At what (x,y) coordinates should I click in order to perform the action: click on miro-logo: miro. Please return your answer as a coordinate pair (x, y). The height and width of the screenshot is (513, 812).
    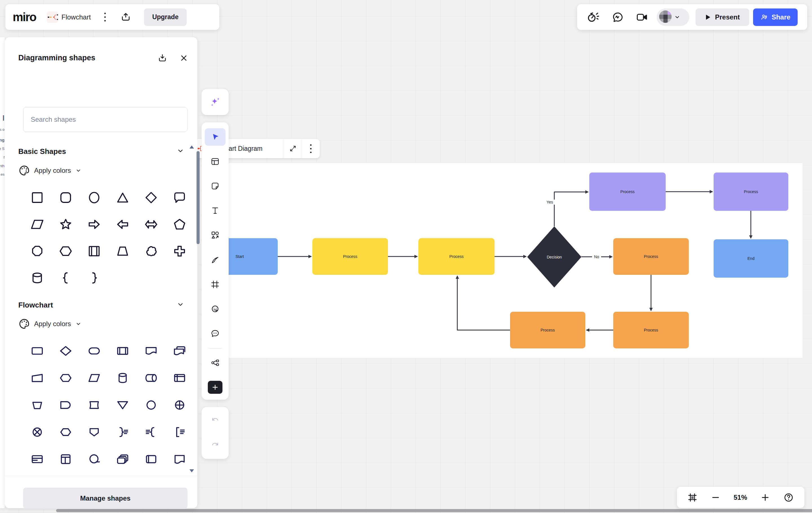
    Looking at the image, I should click on (24, 17).